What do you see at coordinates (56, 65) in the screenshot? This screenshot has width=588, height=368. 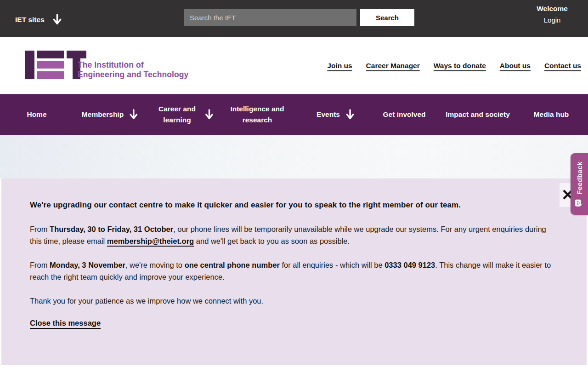 I see `iet-logo-mark-icon` at bounding box center [56, 65].